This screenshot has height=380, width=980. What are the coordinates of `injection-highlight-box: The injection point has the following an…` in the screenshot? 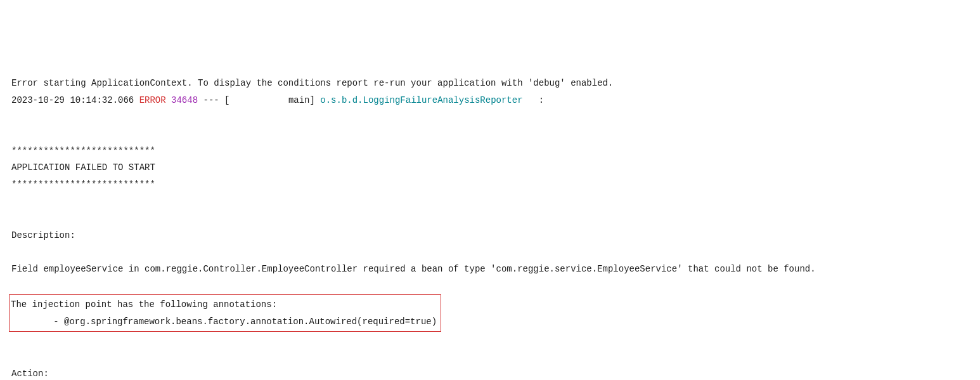 It's located at (225, 313).